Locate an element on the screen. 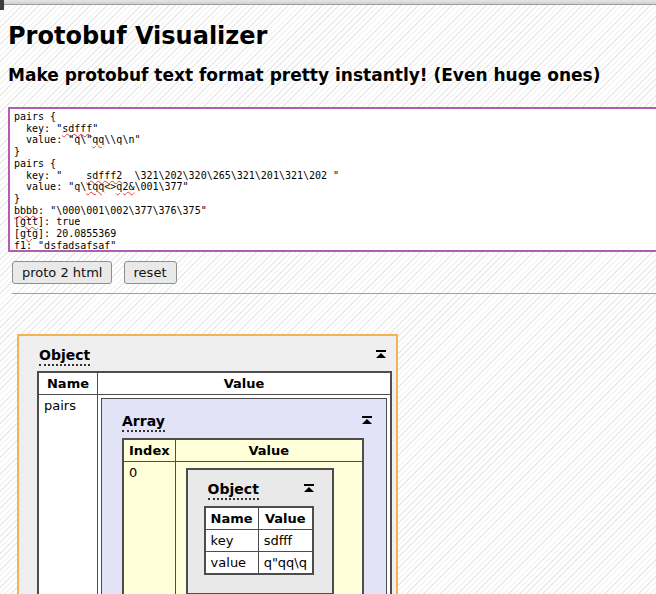  object-heading: Object is located at coordinates (261, 490).